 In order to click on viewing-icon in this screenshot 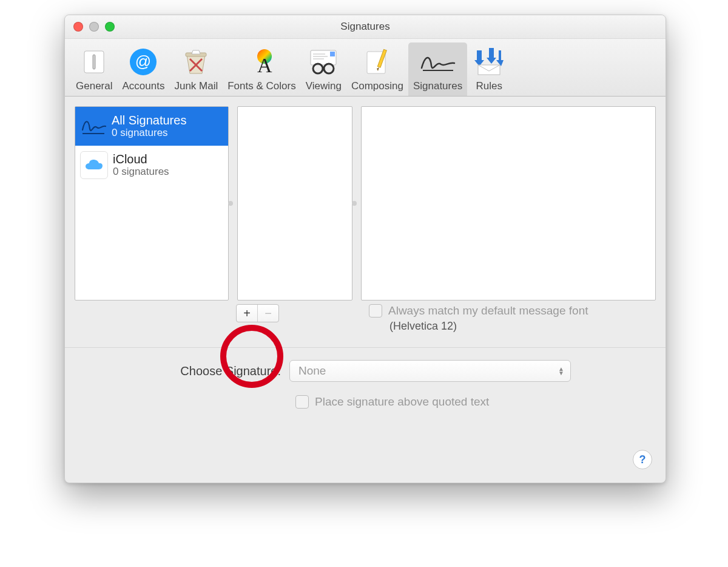, I will do `click(324, 62)`.